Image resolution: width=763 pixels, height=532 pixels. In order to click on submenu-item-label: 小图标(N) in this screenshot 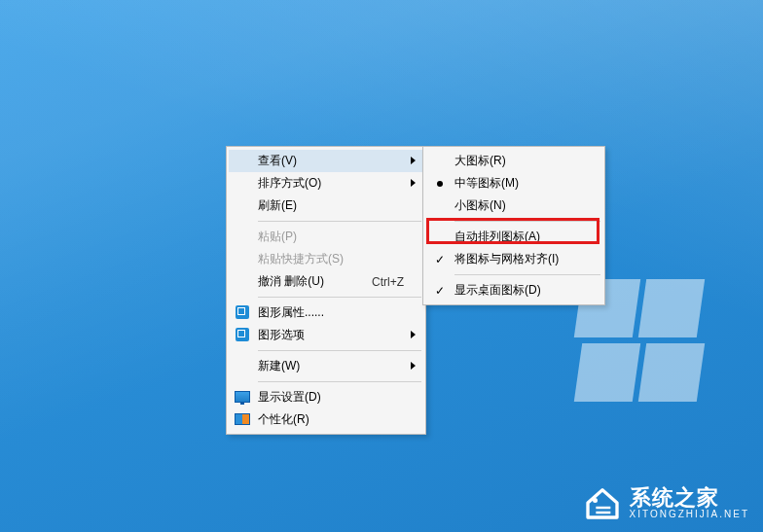, I will do `click(519, 206)`.